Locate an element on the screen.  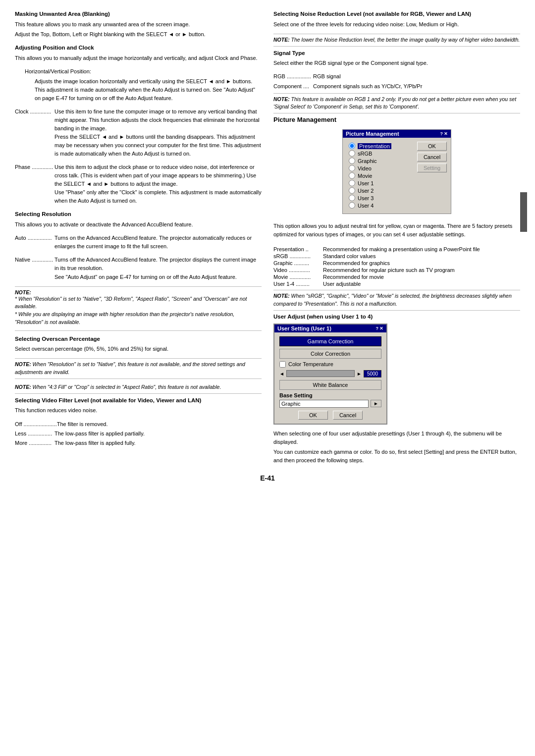
pm-user14-def: User 1-4 ......... User adjustable is located at coordinates (397, 284).